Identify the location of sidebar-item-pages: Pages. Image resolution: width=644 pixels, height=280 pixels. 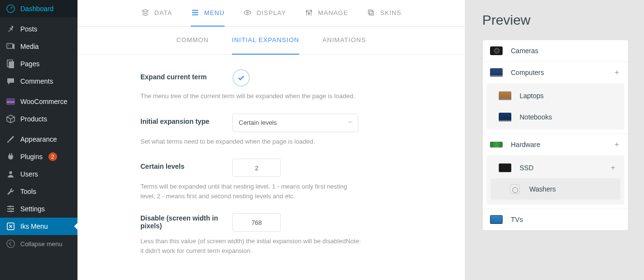
(39, 64).